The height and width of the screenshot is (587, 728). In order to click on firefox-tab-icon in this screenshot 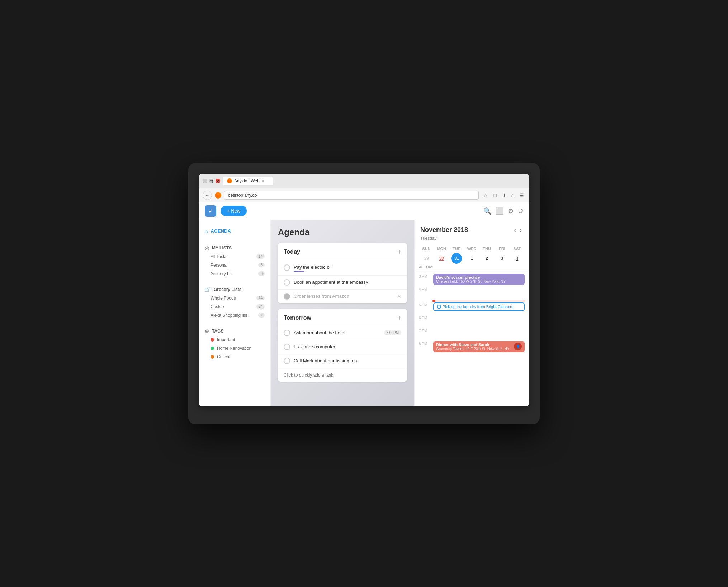, I will do `click(230, 181)`.